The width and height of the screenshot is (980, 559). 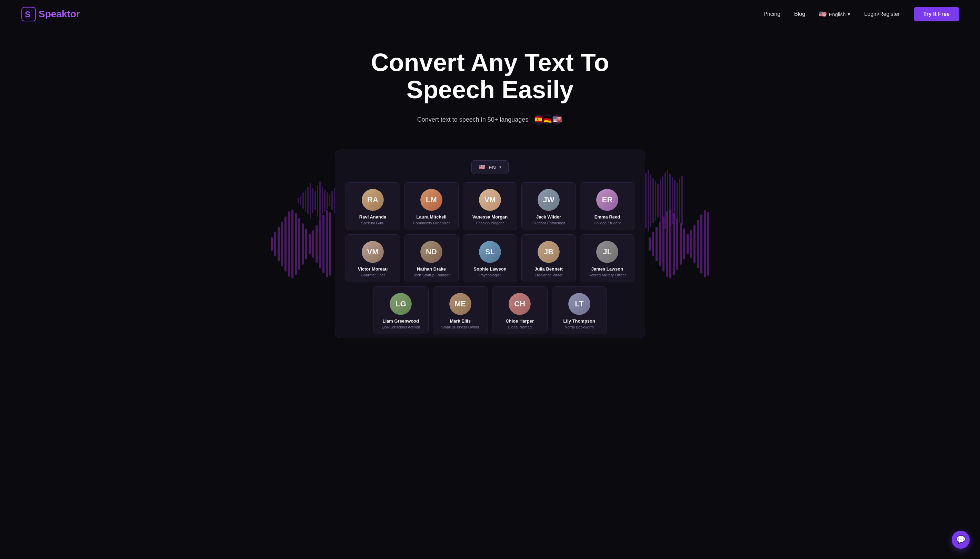 I want to click on try-it-free-button: Try It Free, so click(x=937, y=14).